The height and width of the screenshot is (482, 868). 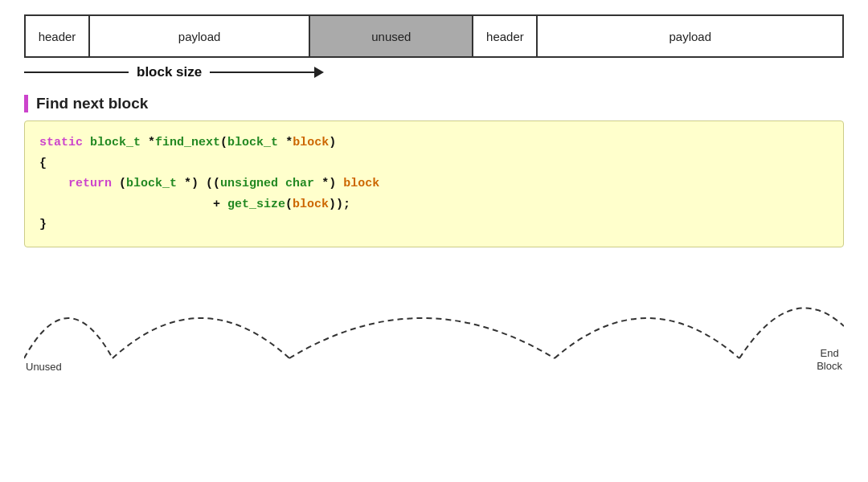 What do you see at coordinates (116, 143) in the screenshot?
I see `type-block_t: block_t` at bounding box center [116, 143].